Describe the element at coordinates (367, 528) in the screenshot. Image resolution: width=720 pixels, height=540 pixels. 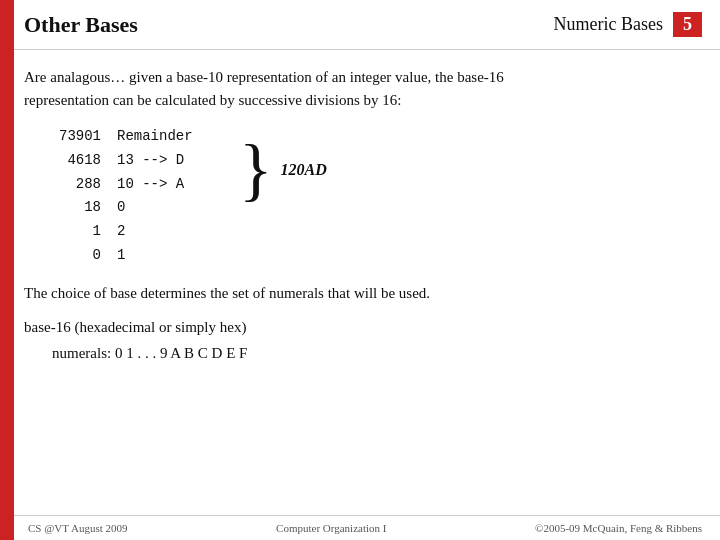
I see `footer: CS @VT August 2009 Computer Organization…` at that location.